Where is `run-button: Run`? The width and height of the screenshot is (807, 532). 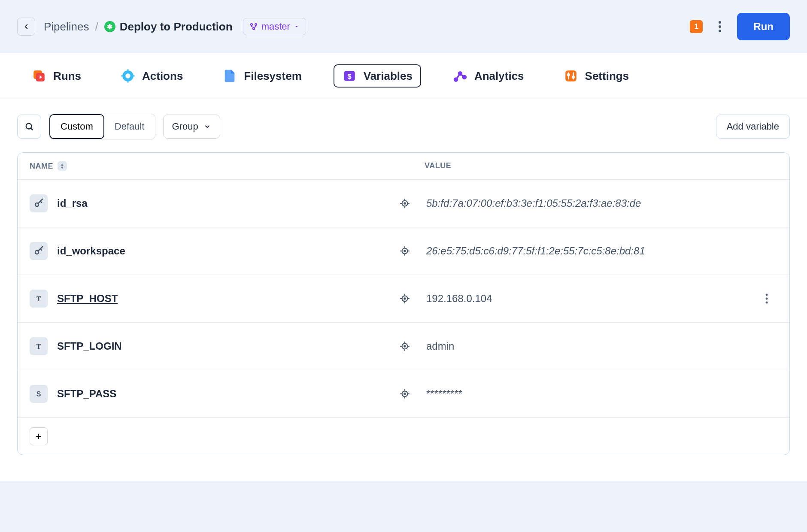
run-button: Run is located at coordinates (763, 27).